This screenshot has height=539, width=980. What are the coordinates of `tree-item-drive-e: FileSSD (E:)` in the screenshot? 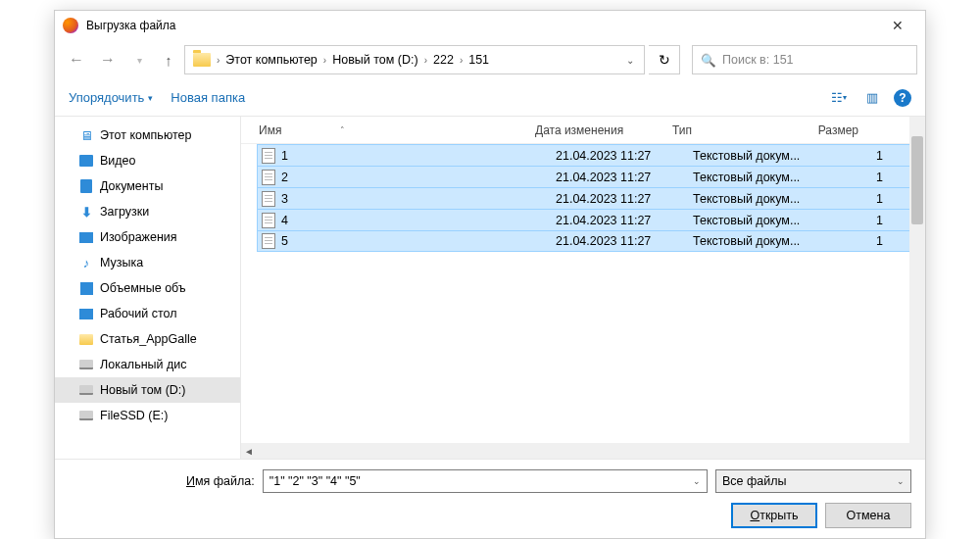 It's located at (147, 416).